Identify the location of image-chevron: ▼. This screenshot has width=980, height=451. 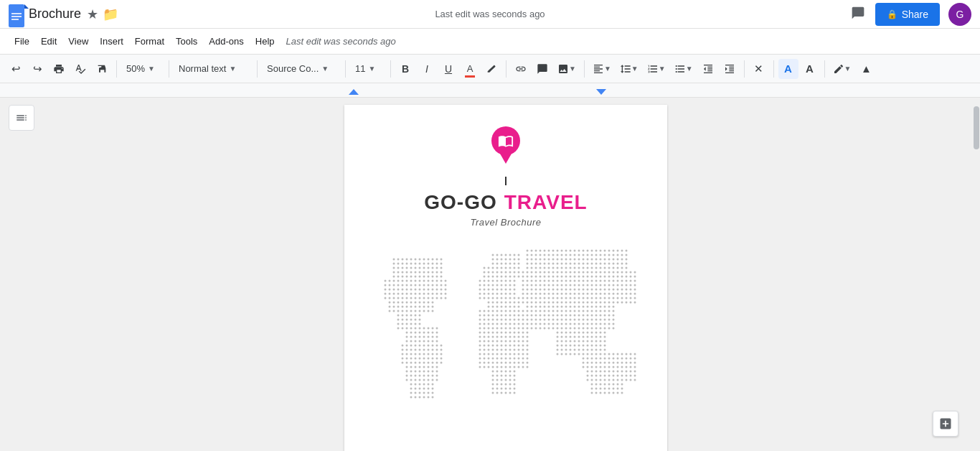
(573, 69).